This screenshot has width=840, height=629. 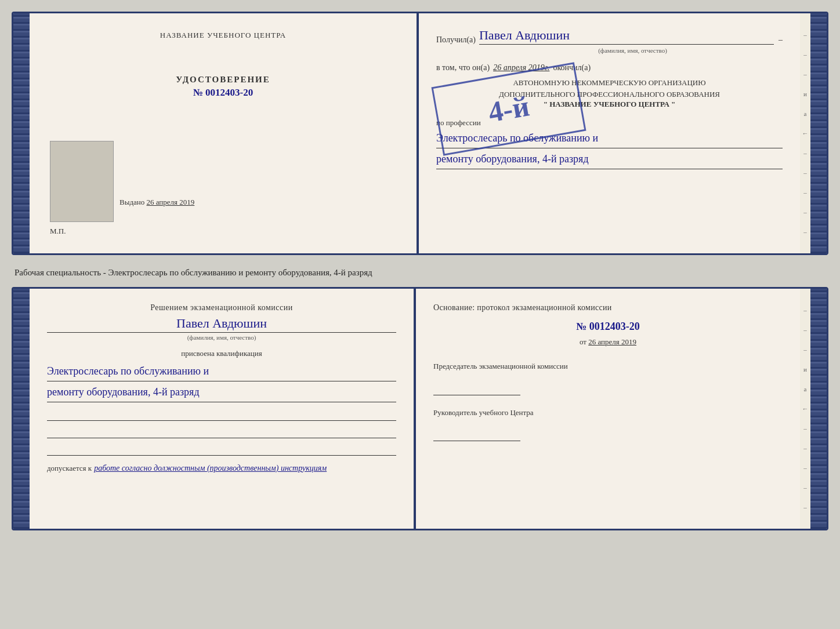 What do you see at coordinates (132, 202) in the screenshot?
I see `vydano-label: Выдано` at bounding box center [132, 202].